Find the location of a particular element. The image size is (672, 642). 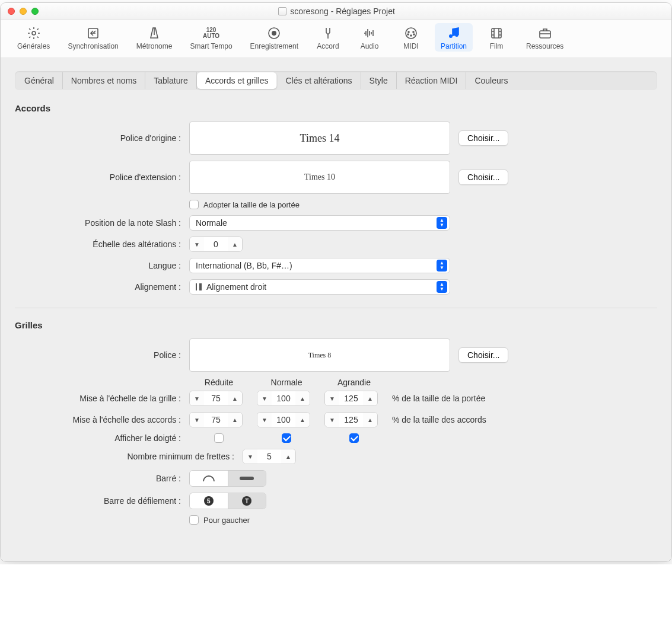

slash-position-select: Normale ▲▼ is located at coordinates (320, 223).